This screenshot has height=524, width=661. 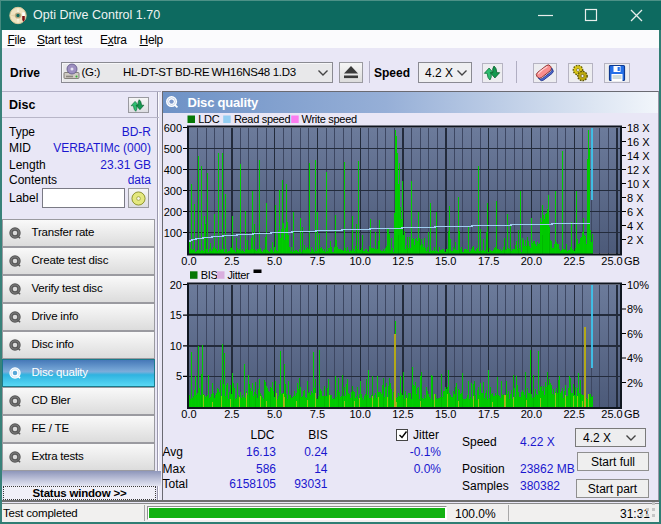 What do you see at coordinates (173, 149) in the screenshot?
I see `svg-text: 500` at bounding box center [173, 149].